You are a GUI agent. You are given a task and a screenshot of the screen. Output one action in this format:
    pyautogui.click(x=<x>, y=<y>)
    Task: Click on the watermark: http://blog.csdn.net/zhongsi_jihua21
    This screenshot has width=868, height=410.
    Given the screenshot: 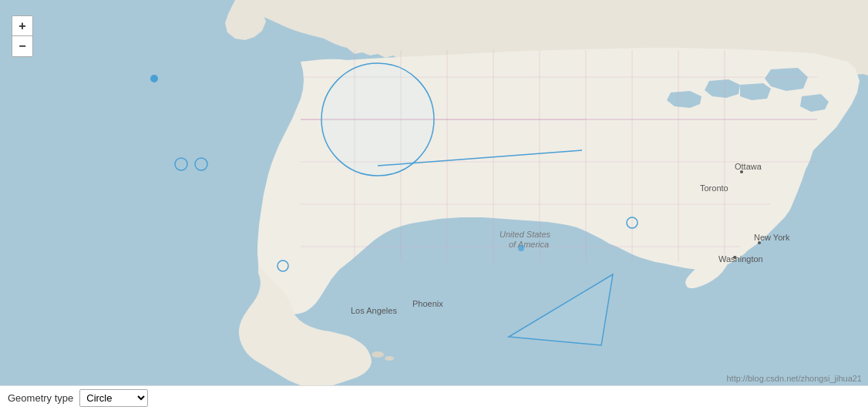 What is the action you would take?
    pyautogui.click(x=794, y=378)
    